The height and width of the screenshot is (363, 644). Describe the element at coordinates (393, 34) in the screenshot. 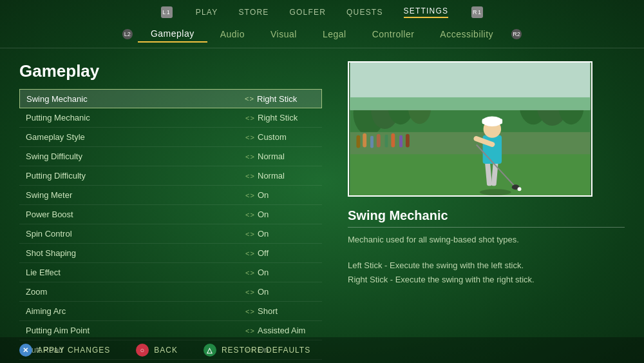

I see `tab-controller: Controller` at that location.